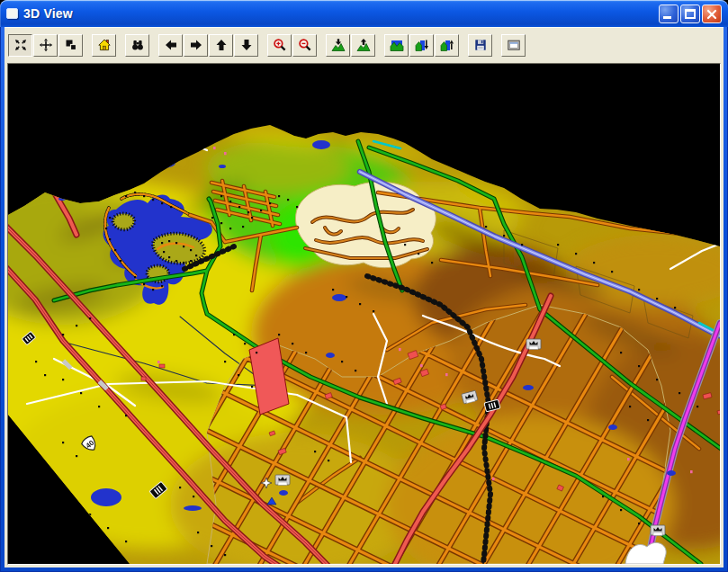  I want to click on close-button, so click(712, 14).